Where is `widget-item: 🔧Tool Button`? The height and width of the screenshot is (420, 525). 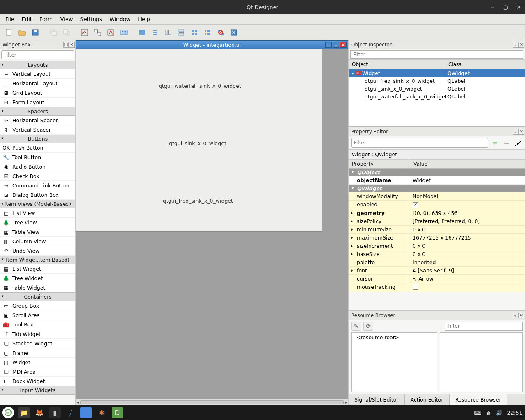 widget-item: 🔧Tool Button is located at coordinates (38, 158).